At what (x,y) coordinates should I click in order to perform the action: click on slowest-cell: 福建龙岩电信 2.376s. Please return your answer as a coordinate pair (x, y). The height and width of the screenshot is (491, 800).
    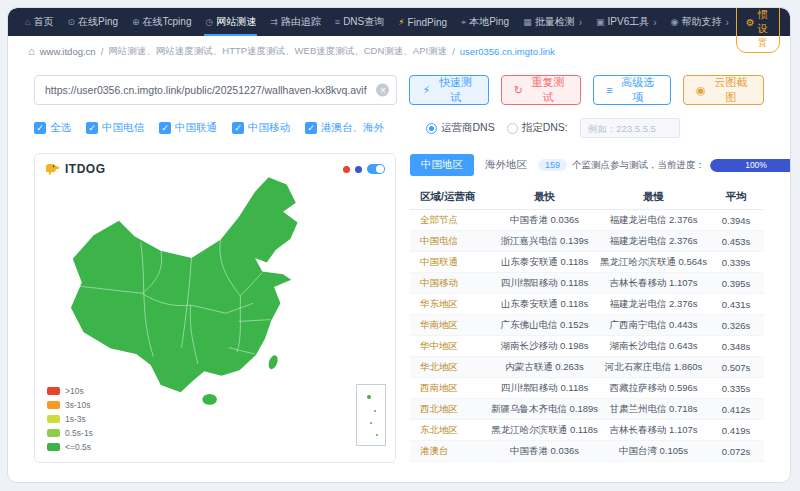
    Looking at the image, I should click on (654, 220).